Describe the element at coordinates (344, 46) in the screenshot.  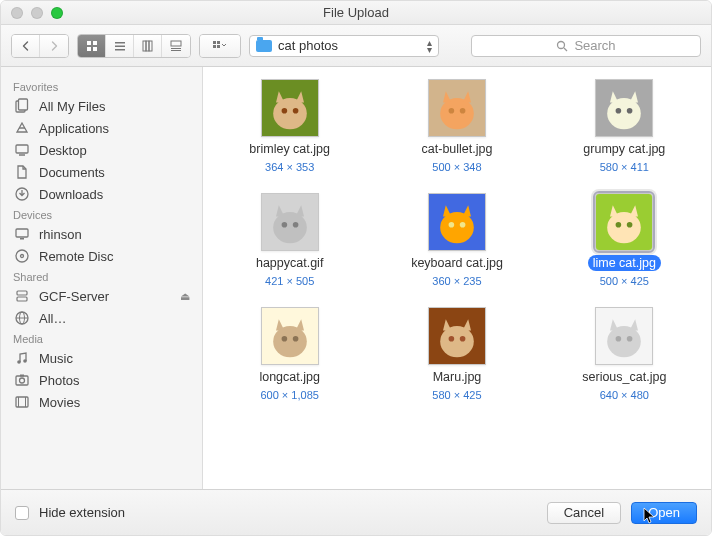
I see `location-popup: cat photos ▴▾` at that location.